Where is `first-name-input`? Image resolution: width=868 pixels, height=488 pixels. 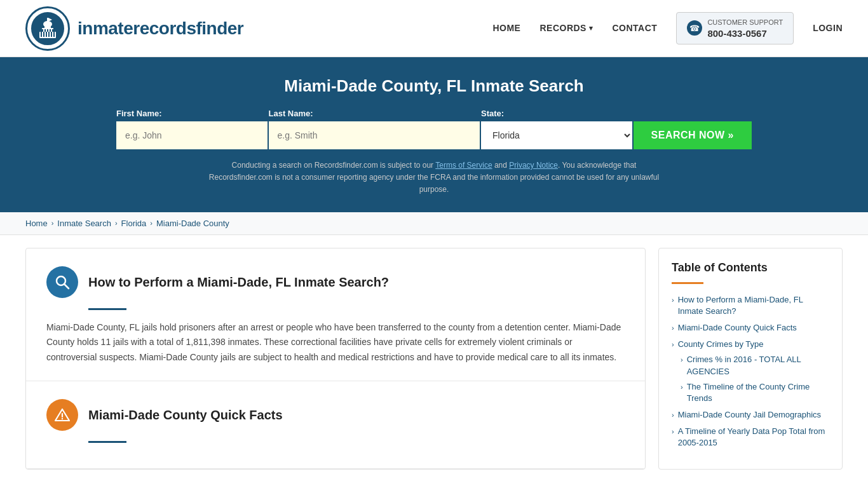 first-name-input is located at coordinates (192, 135).